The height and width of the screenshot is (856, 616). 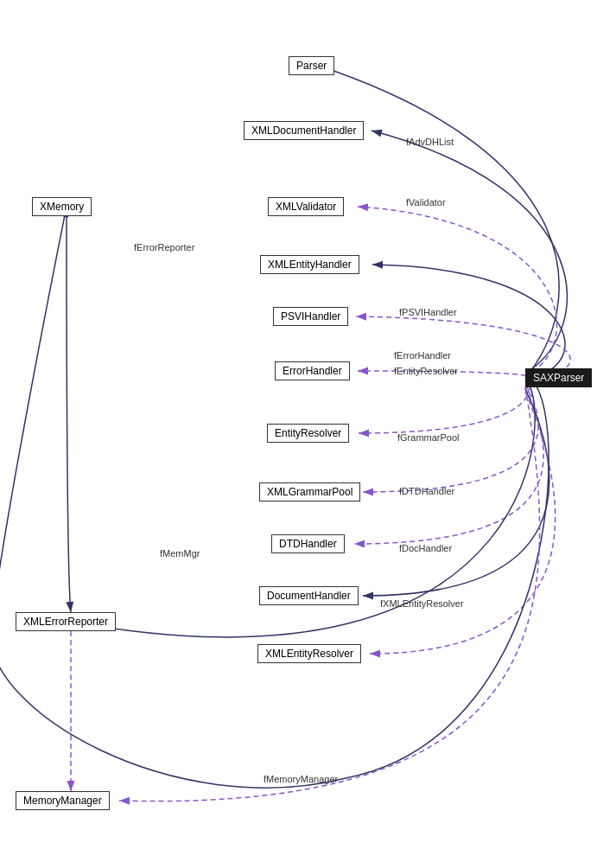 What do you see at coordinates (425, 548) in the screenshot?
I see `label-fDocHandler: fDocHandler` at bounding box center [425, 548].